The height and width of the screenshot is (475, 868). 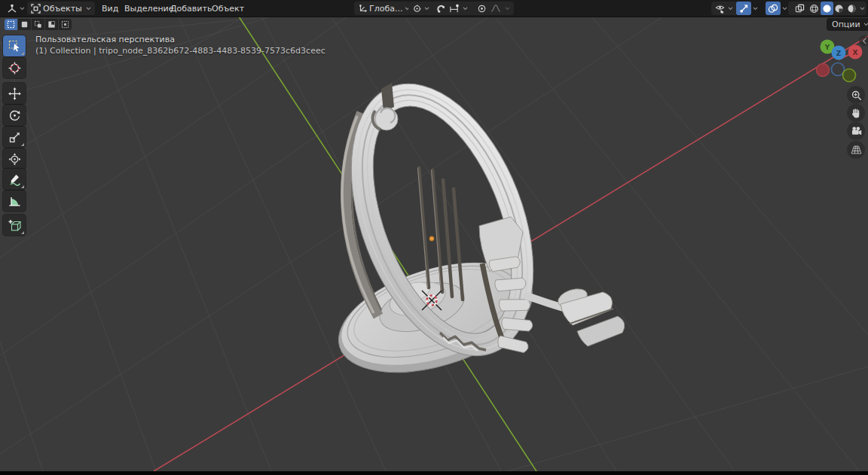 I want to click on solid-sphere-icon, so click(x=827, y=9).